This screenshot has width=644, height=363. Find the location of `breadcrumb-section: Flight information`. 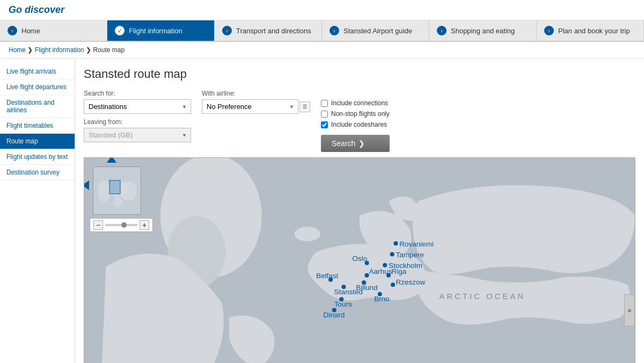

breadcrumb-section: Flight information is located at coordinates (60, 50).